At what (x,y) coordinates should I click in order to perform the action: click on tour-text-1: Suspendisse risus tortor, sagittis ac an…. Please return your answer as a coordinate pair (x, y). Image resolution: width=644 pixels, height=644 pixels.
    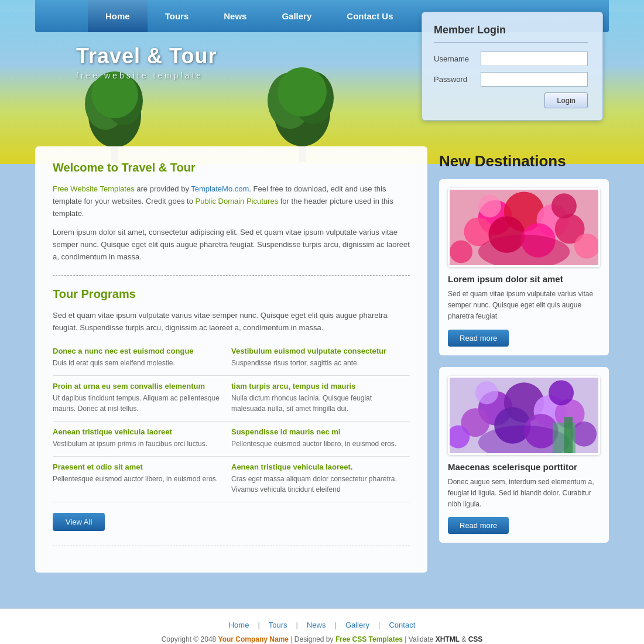
    Looking at the image, I should click on (317, 363).